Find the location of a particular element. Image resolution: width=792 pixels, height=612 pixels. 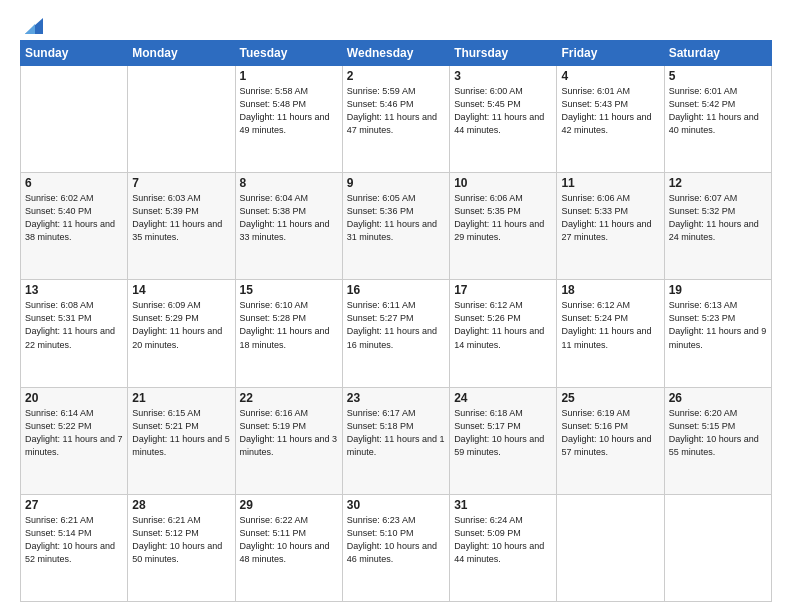

weekday-header-thursday: Thursday is located at coordinates (504, 54).